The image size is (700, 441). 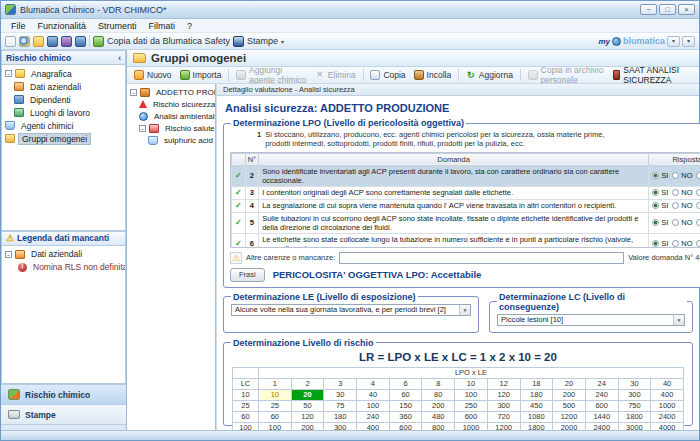 What do you see at coordinates (289, 90) in the screenshot?
I see `tab-dettaglio-valutazione: Dettaglio valutazione - Analisi sicurezz…` at bounding box center [289, 90].